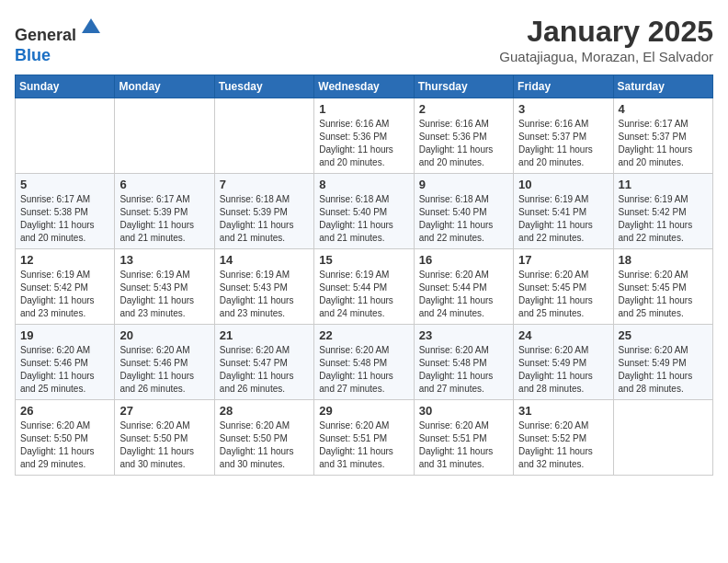 The height and width of the screenshot is (563, 728). What do you see at coordinates (664, 370) in the screenshot?
I see `day-info: Sunrise: 6:20 AM Sunset: 5:49 PM Dayligh…` at bounding box center [664, 370].